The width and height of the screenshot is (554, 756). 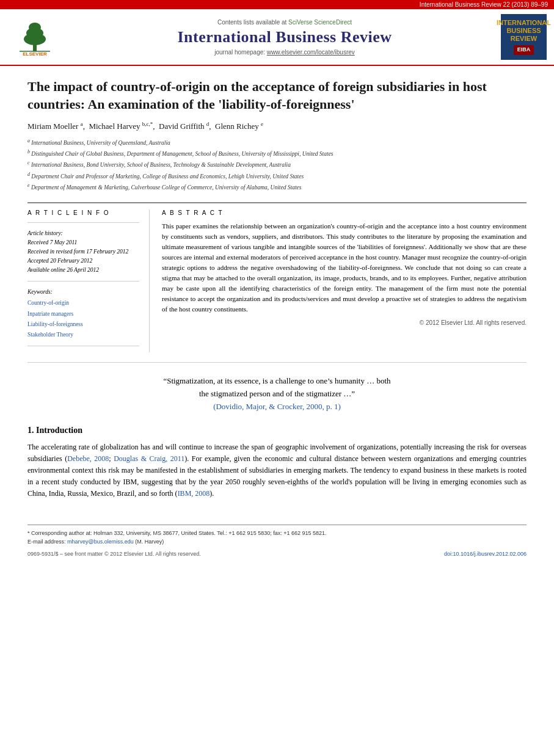 What do you see at coordinates (83, 314) in the screenshot?
I see `keywords-section: Keywords: Country-of-origin Inpatriate m…` at bounding box center [83, 314].